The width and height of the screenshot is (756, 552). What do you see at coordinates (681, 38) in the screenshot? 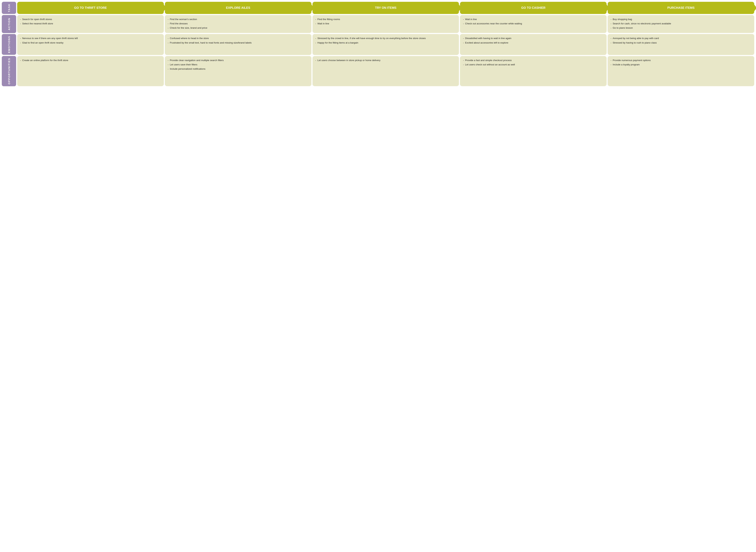
I see `emotion-item: Annoyed by not being able to pay with ca…` at bounding box center [681, 38].